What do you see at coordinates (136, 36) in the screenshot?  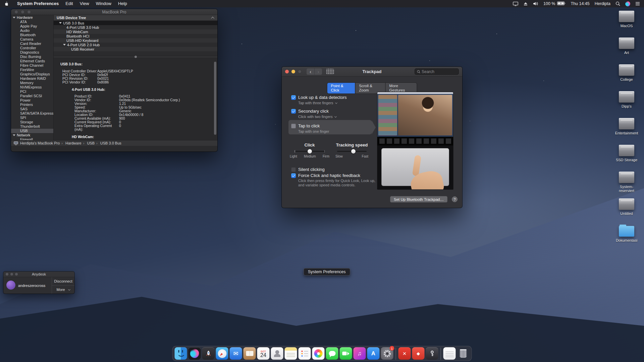 I see `tree-row: Bluetooth HCI` at bounding box center [136, 36].